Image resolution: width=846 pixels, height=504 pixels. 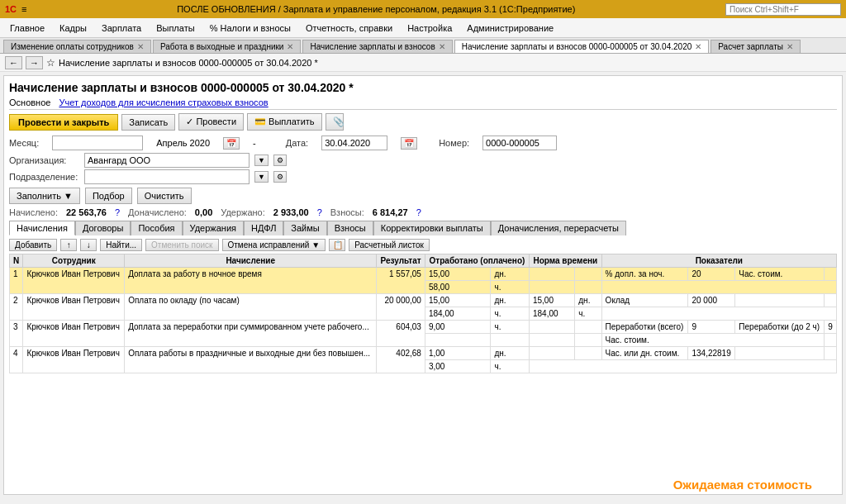 What do you see at coordinates (644, 301) in the screenshot?
I see `cell-ind1: Оклад` at bounding box center [644, 301].